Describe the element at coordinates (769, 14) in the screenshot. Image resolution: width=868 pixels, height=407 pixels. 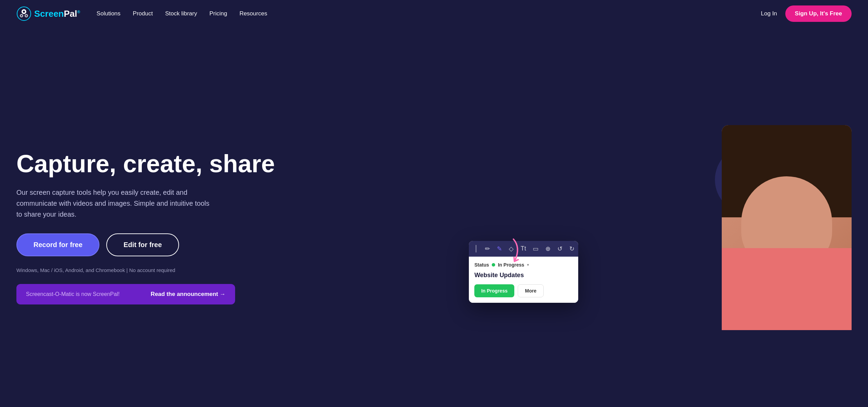
I see `login-button: Log In` at that location.